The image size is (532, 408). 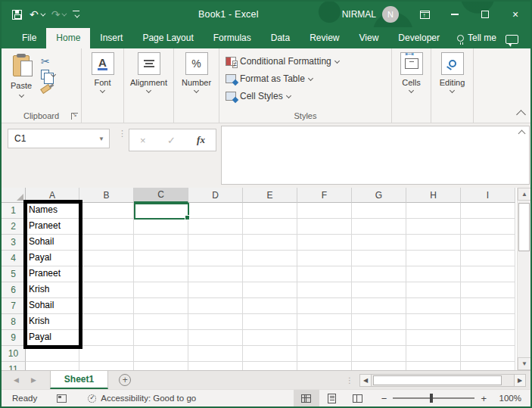 What do you see at coordinates (53, 366) in the screenshot?
I see `cell-A11` at bounding box center [53, 366].